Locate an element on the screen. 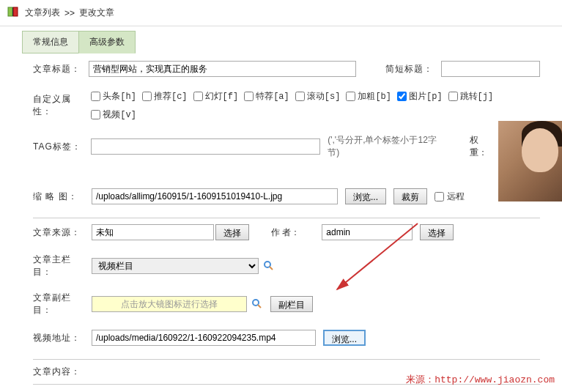 The height and width of the screenshot is (392, 562). thumbnail-preview is located at coordinates (530, 161).